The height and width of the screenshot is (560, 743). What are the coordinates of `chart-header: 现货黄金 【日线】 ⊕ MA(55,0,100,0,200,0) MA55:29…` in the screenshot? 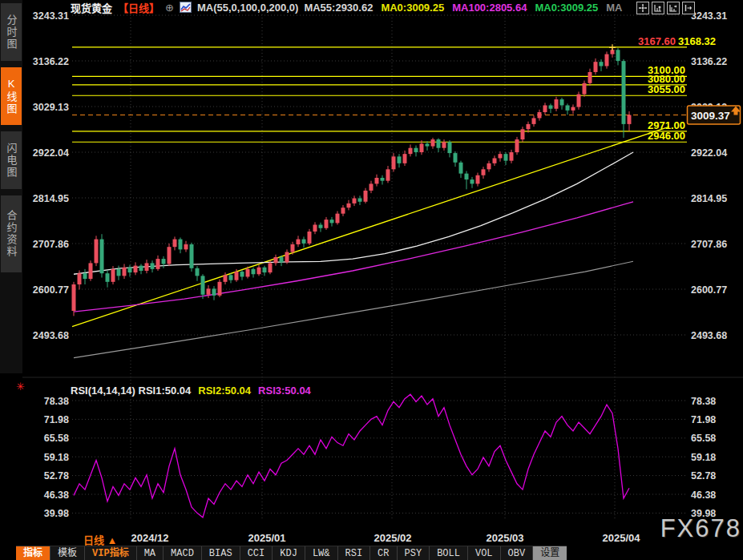 It's located at (346, 7).